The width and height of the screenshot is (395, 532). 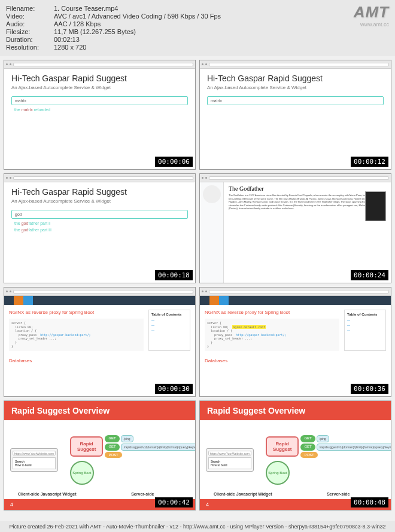 I want to click on resolution-label: Resolution:, so click(x=30, y=47).